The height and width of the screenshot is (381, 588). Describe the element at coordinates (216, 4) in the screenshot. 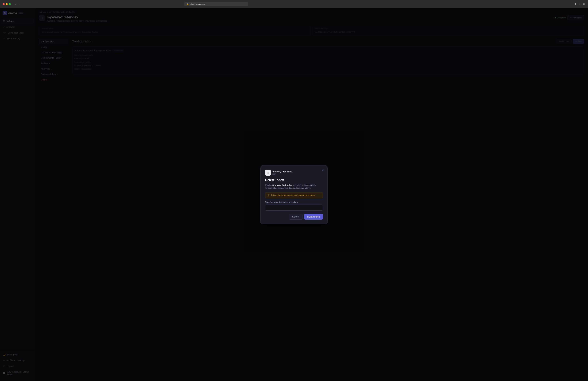

I see `address-bar: 🔒 cloud.orama.com` at that location.